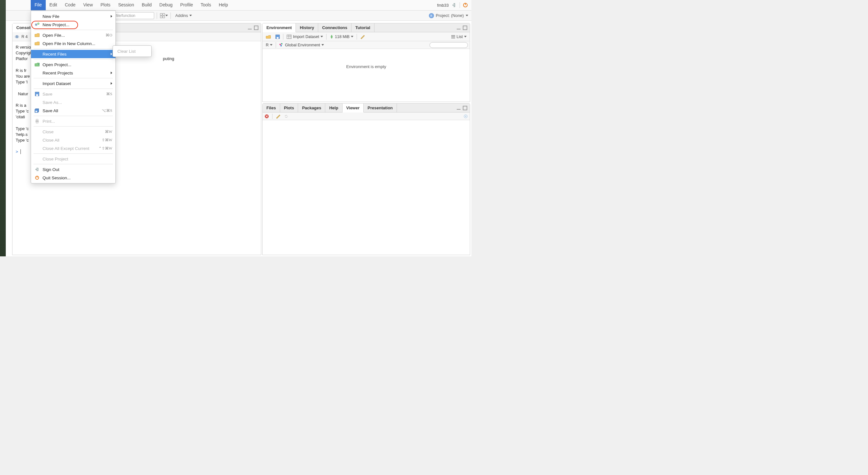  I want to click on tab-files: Files, so click(271, 108).